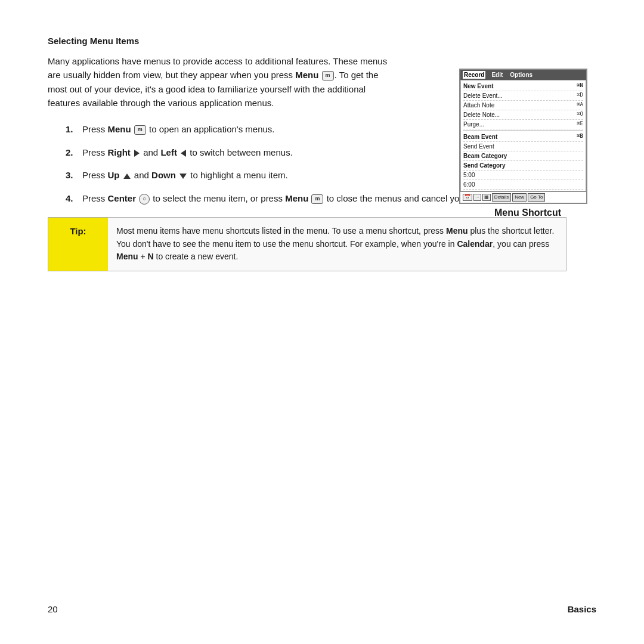 This screenshot has height=644, width=644. I want to click on step-3-number: 3., so click(74, 175).